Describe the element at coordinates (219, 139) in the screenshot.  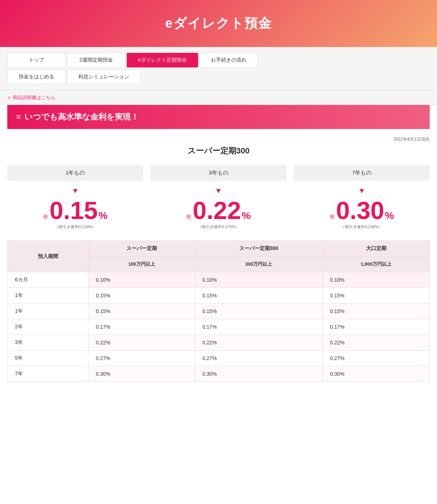
I see `date-stamp: 2022年6月1日現在` at that location.